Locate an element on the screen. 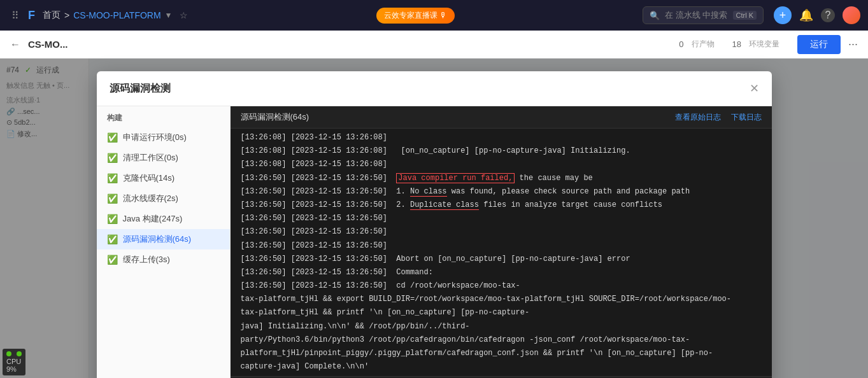 The image size is (868, 378). log-line-11: [13:26:50] [2023-12-15 13:26:50] Command… is located at coordinates (501, 272).